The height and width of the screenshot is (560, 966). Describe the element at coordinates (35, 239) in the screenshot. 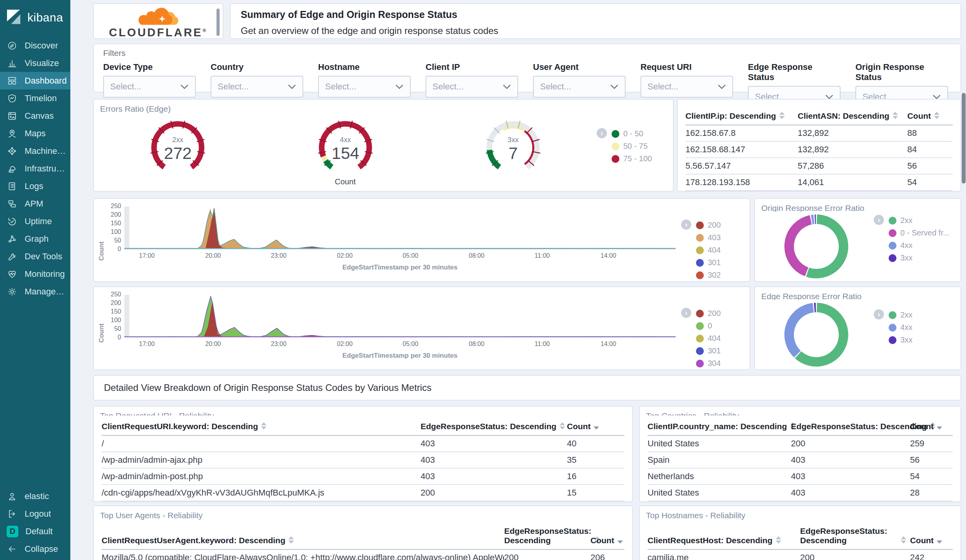

I see `sidebar-item-graph: Graph` at that location.